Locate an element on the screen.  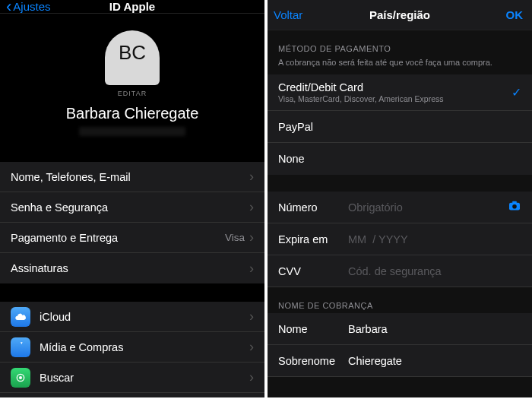
card-expiry-row: Expira em is located at coordinates (400, 239).